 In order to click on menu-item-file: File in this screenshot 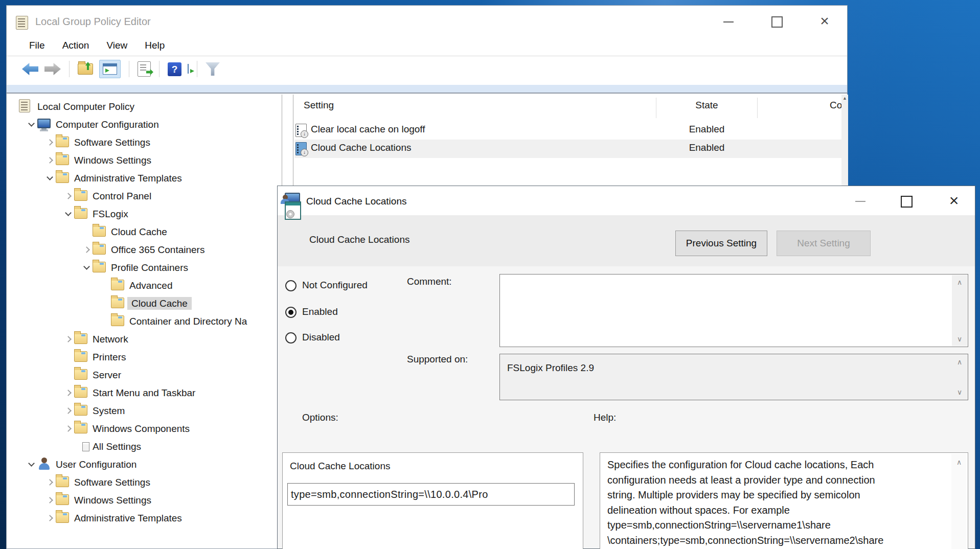, I will do `click(37, 45)`.